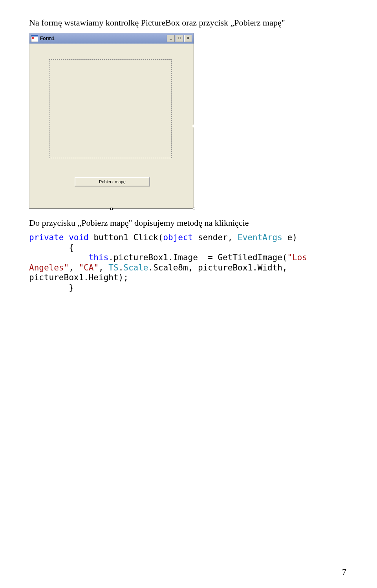 The image size is (377, 588). Describe the element at coordinates (221, 268) in the screenshot. I see `rest-args: .Scale8m, pictureBox1.Width,` at that location.